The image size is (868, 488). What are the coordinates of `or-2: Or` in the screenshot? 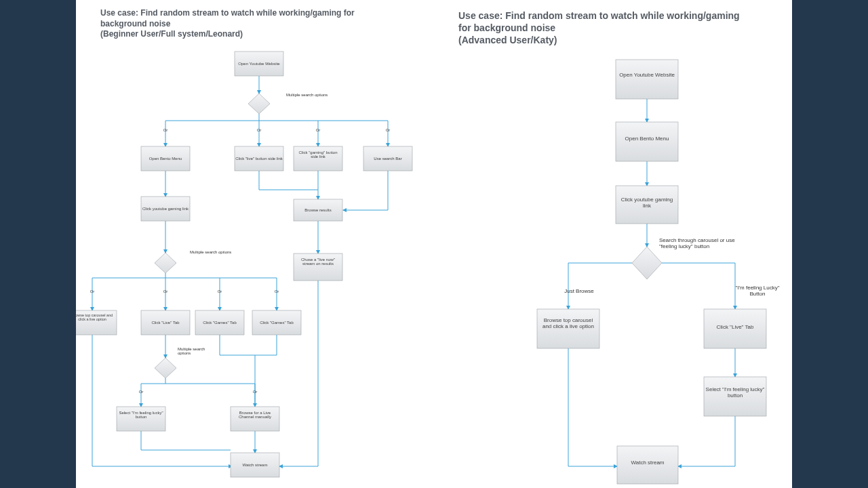 It's located at (259, 130).